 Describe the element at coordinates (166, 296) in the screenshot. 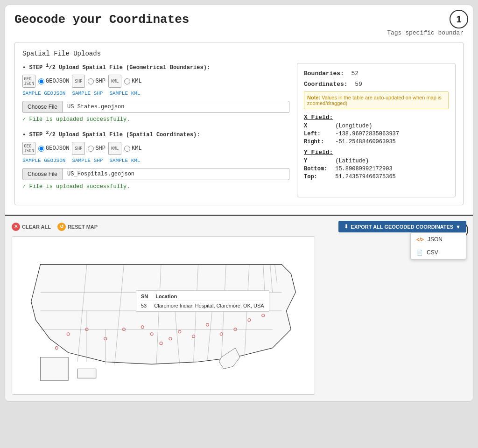

I see `tooltip-col2: Location` at that location.